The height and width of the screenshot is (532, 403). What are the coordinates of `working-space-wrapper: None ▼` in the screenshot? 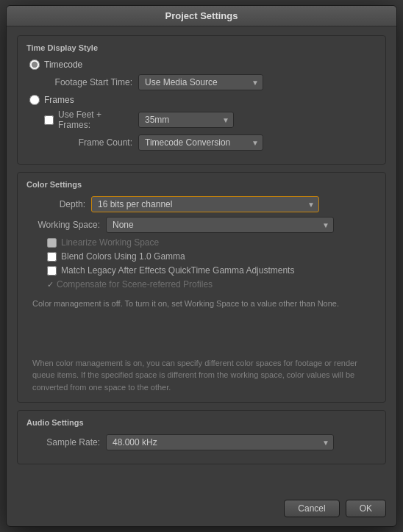 It's located at (220, 225).